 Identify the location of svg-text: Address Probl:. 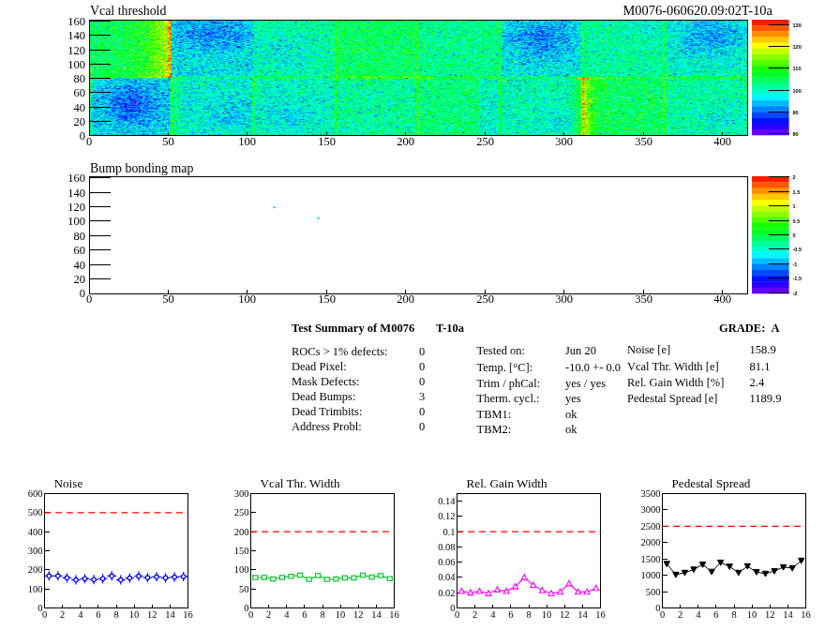
(326, 427).